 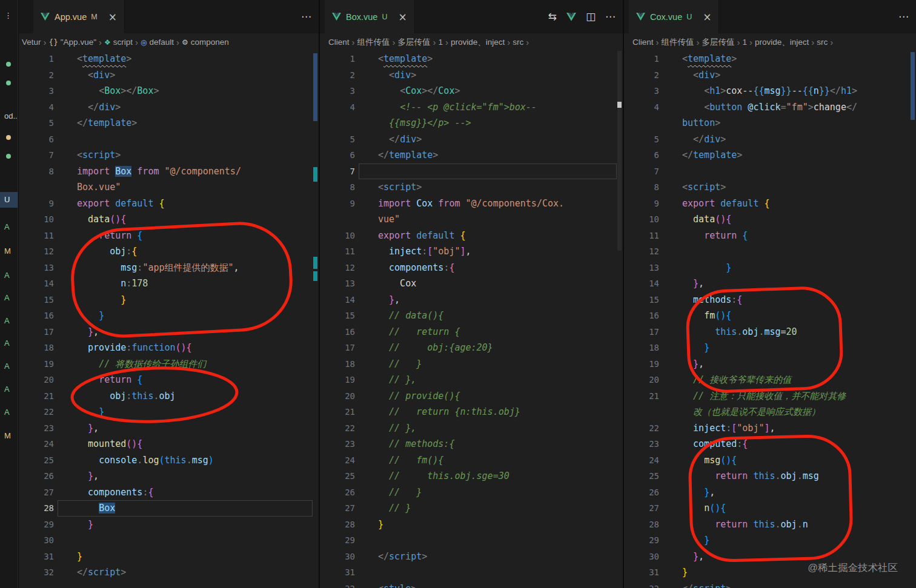 I want to click on compare-icon: ⇆, so click(x=553, y=17).